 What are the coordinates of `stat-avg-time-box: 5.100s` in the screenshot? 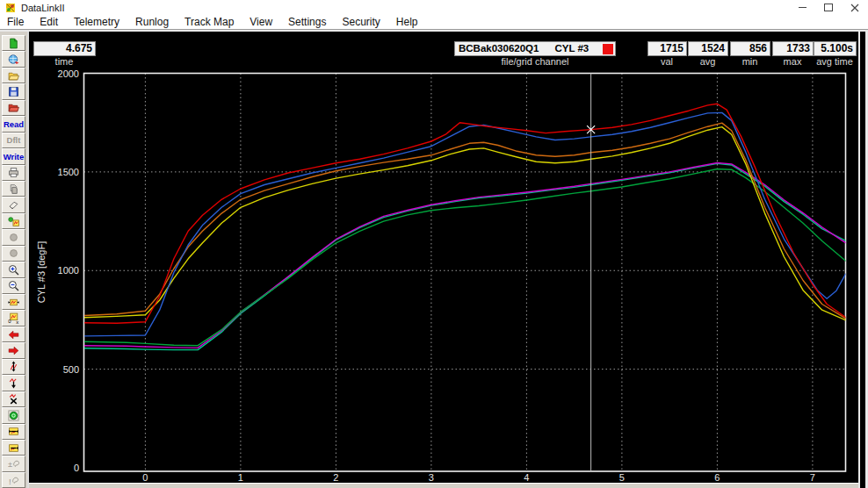 It's located at (835, 49).